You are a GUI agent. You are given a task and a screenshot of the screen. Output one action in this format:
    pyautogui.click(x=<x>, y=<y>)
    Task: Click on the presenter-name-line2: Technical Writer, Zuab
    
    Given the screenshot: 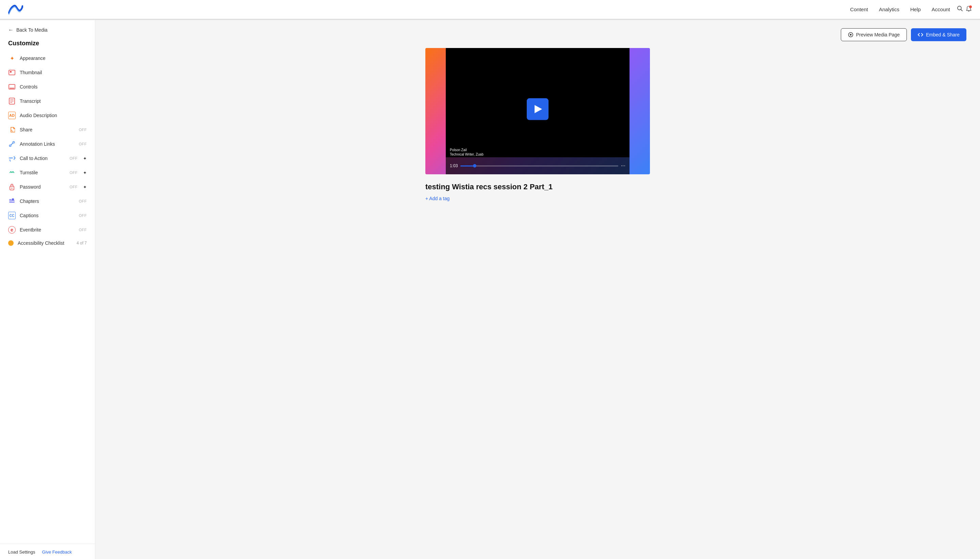 What is the action you would take?
    pyautogui.click(x=467, y=154)
    